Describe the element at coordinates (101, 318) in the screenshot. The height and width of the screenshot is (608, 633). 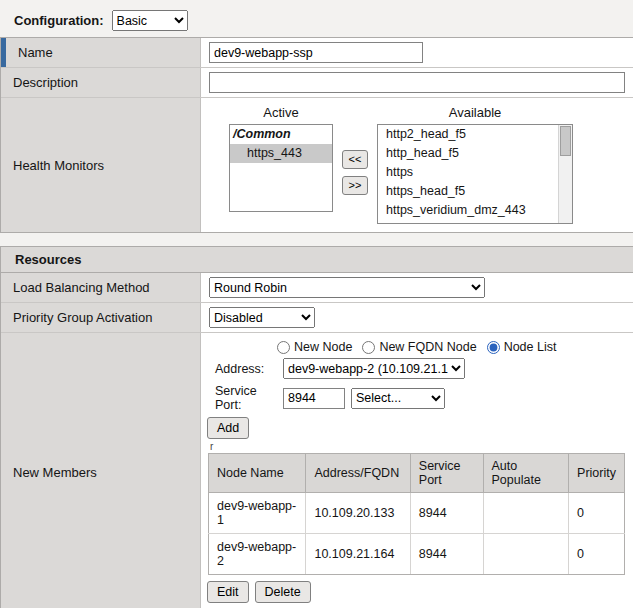
I see `priority-group-label-cell: Priority Group Activation` at that location.